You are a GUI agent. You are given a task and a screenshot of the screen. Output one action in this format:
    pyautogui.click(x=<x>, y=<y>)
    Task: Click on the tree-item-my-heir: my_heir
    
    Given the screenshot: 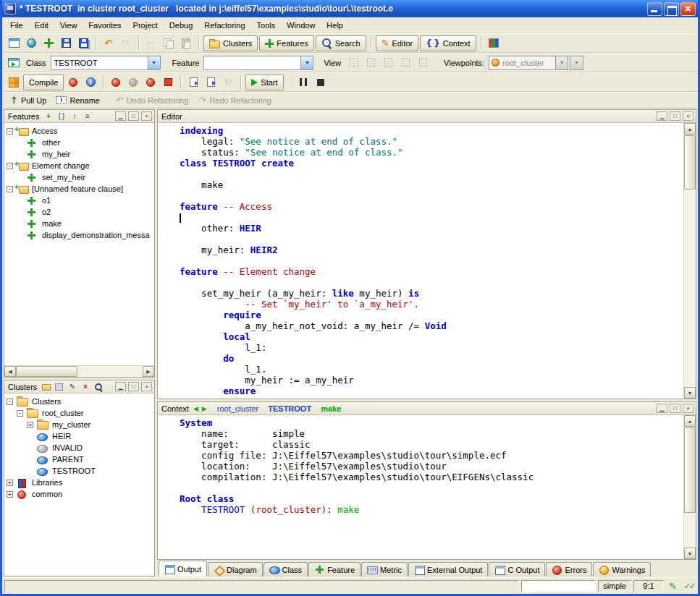 What is the action you would take?
    pyautogui.click(x=80, y=154)
    